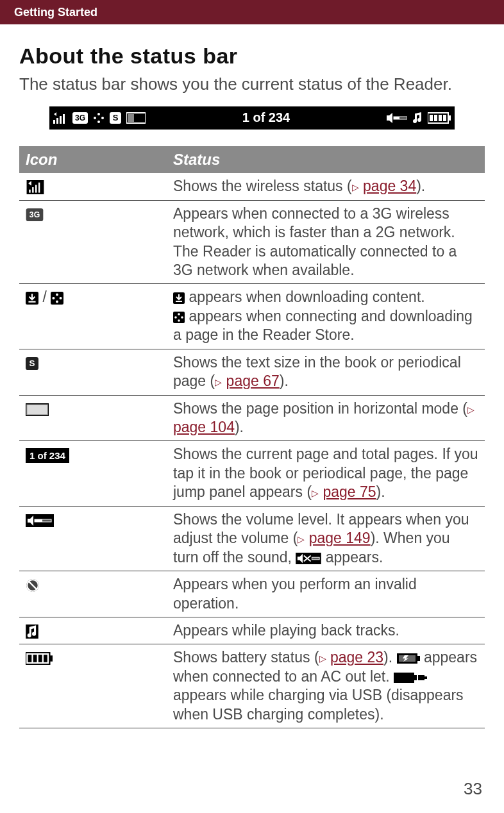  Describe the element at coordinates (326, 242) in the screenshot. I see `cell-text: Appears when connected to a 3G wireless …` at that location.